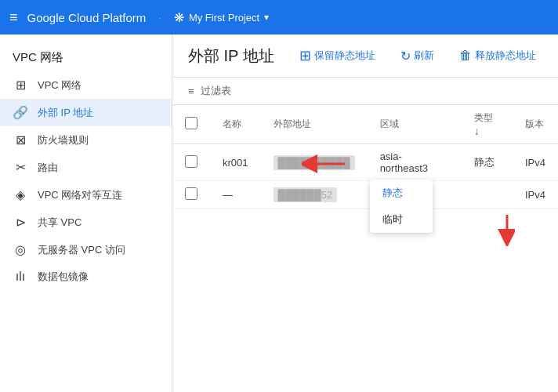 The width and height of the screenshot is (558, 392). Describe the element at coordinates (337, 56) in the screenshot. I see `reserve-static-button: ⊞ 保留静态地址` at that location.